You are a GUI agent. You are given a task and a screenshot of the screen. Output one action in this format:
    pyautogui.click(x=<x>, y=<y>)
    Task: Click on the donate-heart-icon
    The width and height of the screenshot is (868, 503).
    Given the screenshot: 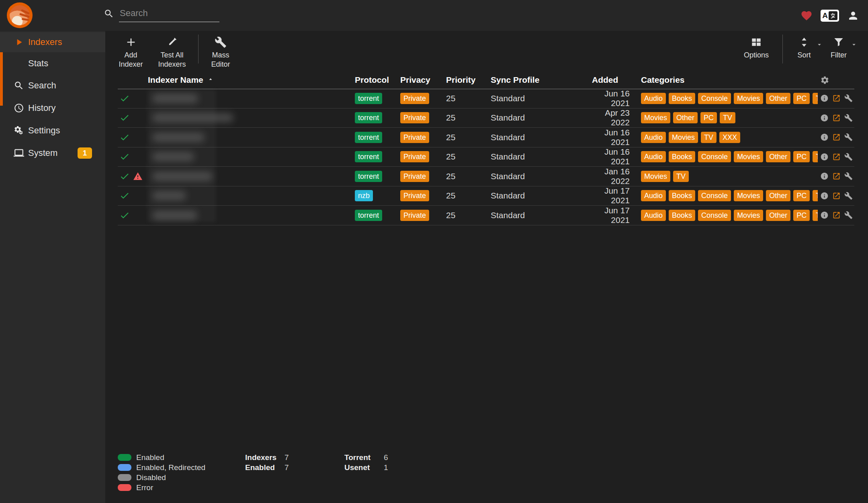 What is the action you would take?
    pyautogui.click(x=807, y=16)
    